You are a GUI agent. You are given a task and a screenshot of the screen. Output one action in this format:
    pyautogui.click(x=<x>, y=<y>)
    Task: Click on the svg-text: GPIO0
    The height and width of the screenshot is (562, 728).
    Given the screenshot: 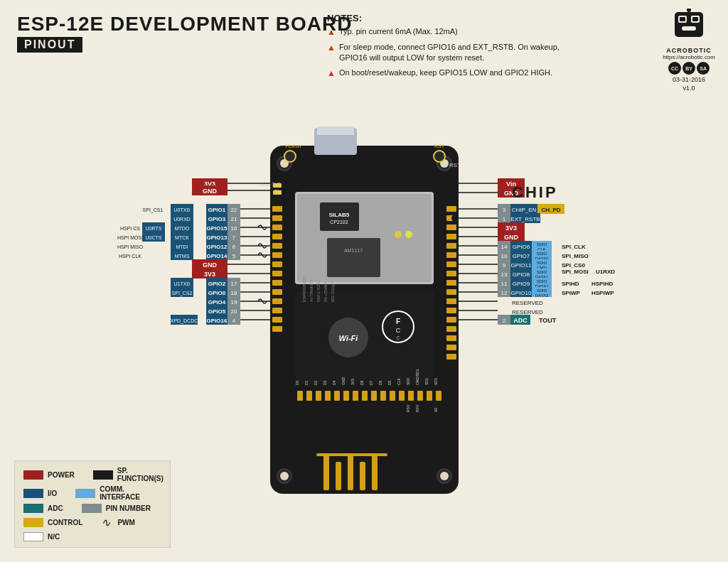 What is the action you would take?
    pyautogui.click(x=218, y=293)
    